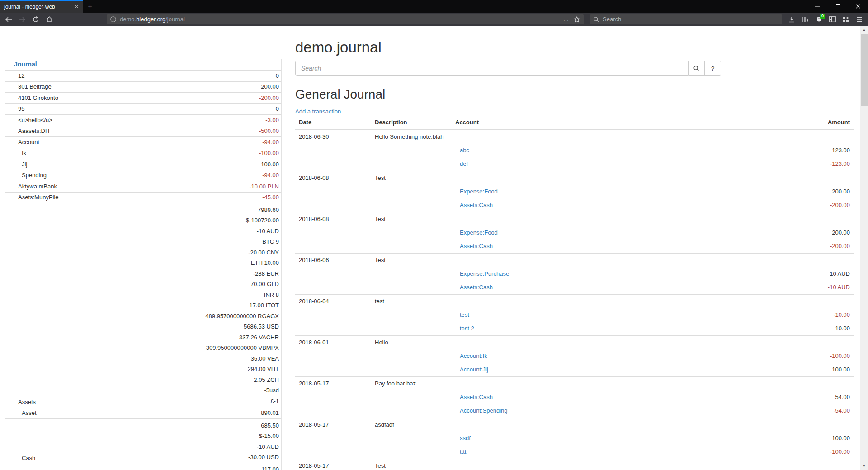 This screenshot has height=470, width=868. I want to click on sidebar-account-link: Spending, so click(25, 175).